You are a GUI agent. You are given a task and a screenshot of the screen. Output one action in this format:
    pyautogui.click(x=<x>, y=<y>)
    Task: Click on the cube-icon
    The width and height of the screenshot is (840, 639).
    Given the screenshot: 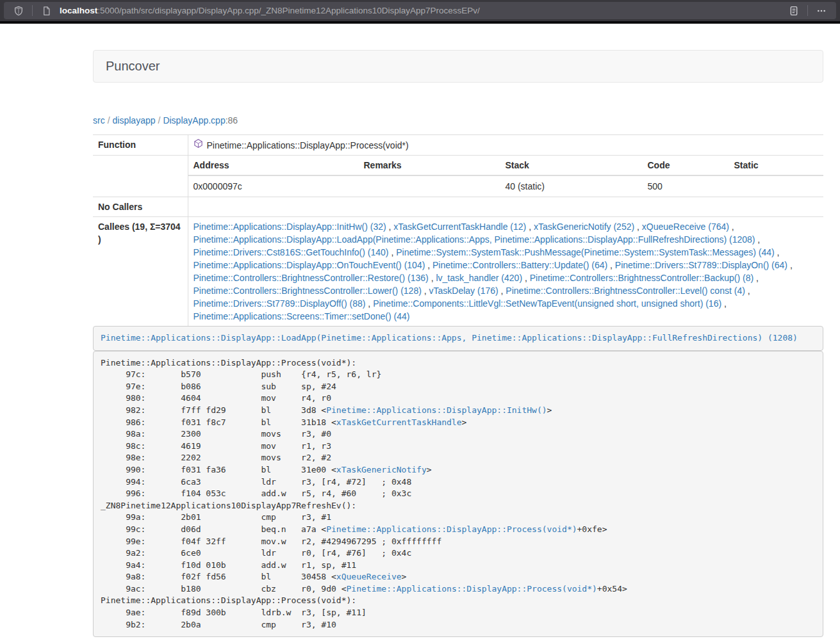 What is the action you would take?
    pyautogui.click(x=199, y=145)
    